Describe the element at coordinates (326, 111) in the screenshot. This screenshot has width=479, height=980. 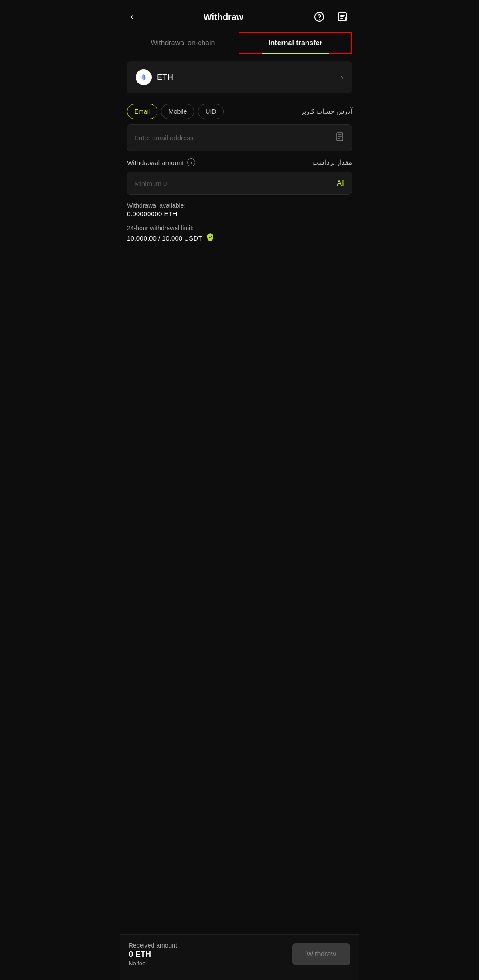
I see `address-label-fa: آدرس حساب کاربر` at that location.